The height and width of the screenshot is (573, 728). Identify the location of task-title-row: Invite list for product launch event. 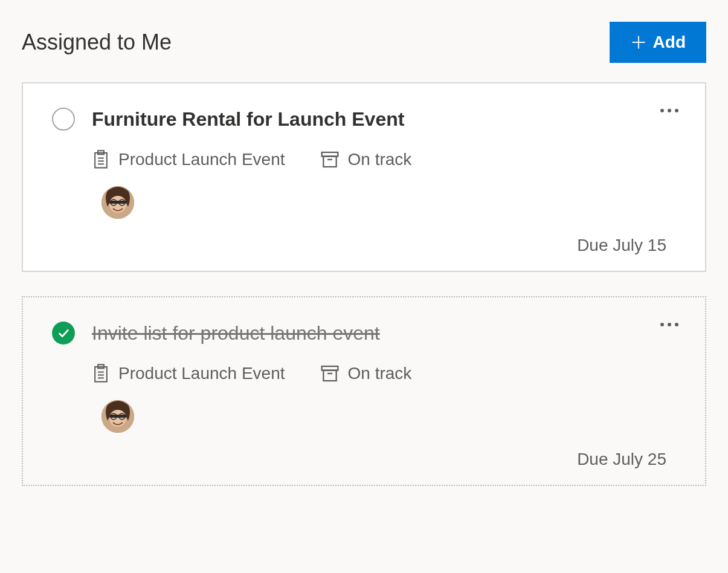
(364, 333).